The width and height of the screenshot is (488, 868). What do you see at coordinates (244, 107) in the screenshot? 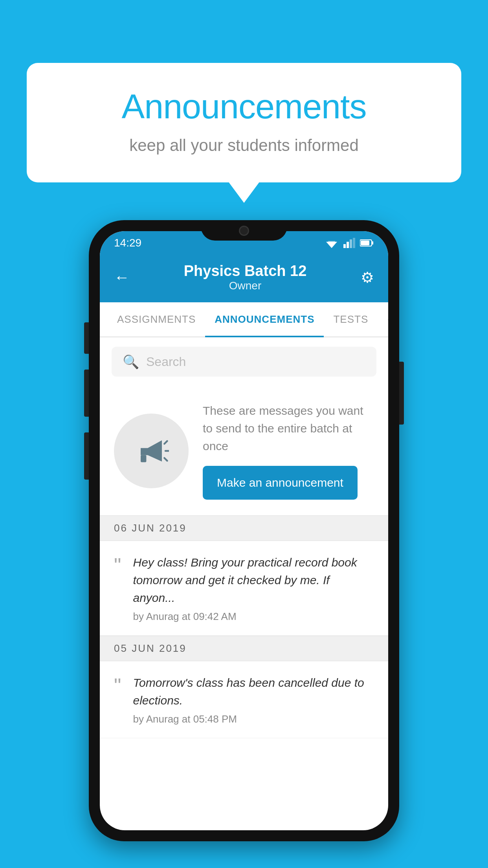
I see `bubble-title: Announcements` at bounding box center [244, 107].